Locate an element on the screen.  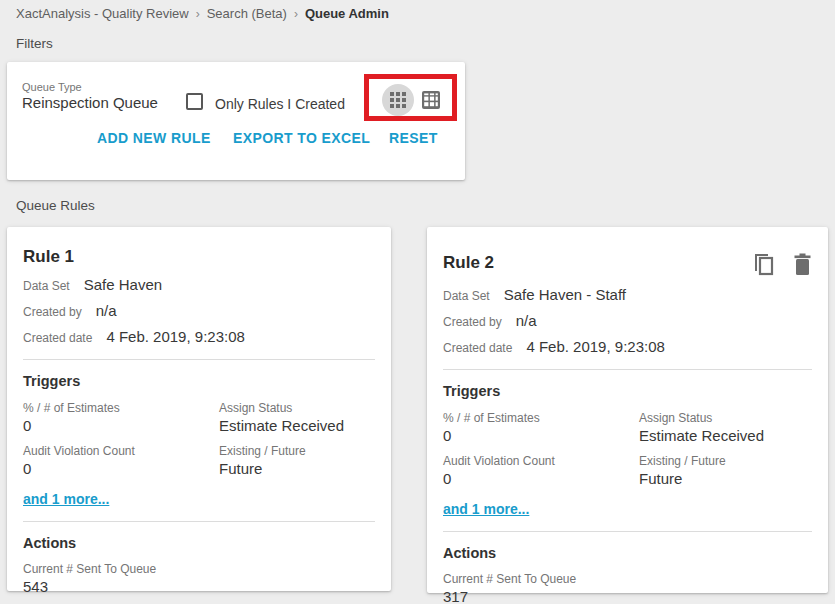
export-to-excel-button: EXPORT TO EXCEL is located at coordinates (302, 138).